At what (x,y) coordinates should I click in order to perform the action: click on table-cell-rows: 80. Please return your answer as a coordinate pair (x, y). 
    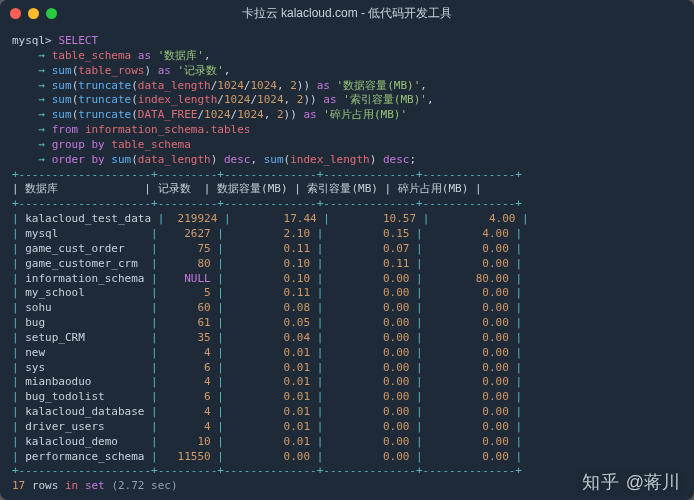
    Looking at the image, I should click on (187, 264).